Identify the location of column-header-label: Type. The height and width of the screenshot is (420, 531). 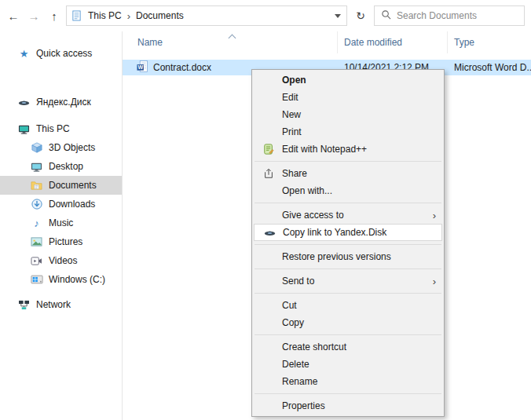
(464, 42).